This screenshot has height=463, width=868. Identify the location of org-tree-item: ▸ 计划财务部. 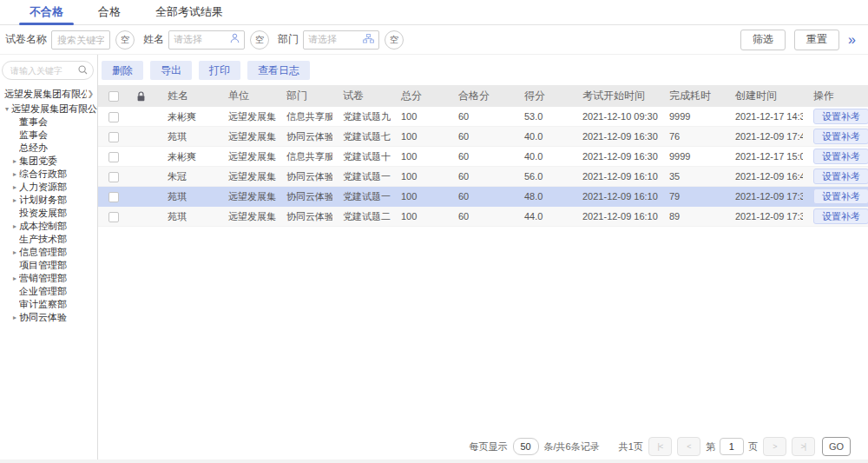
(49, 200).